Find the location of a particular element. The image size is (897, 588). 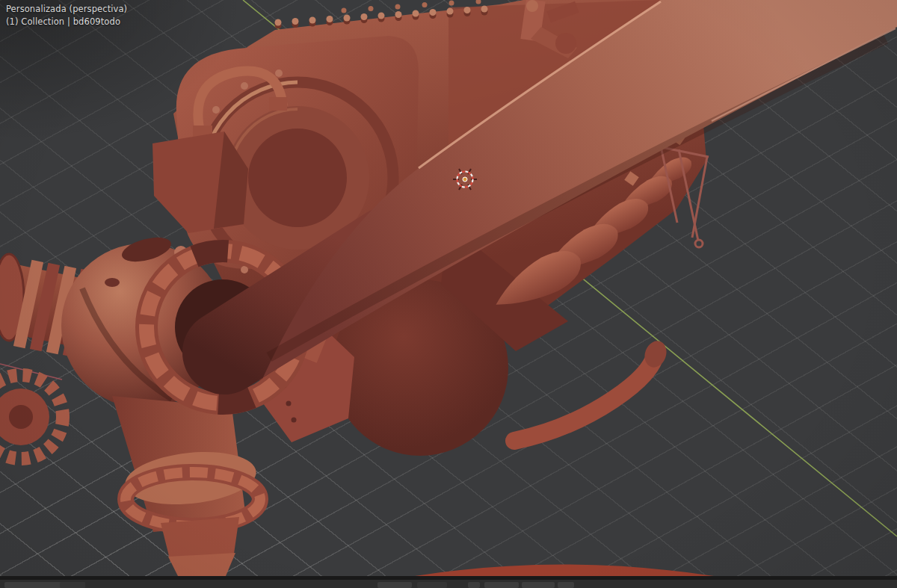

third-blade-tip is located at coordinates (564, 571).